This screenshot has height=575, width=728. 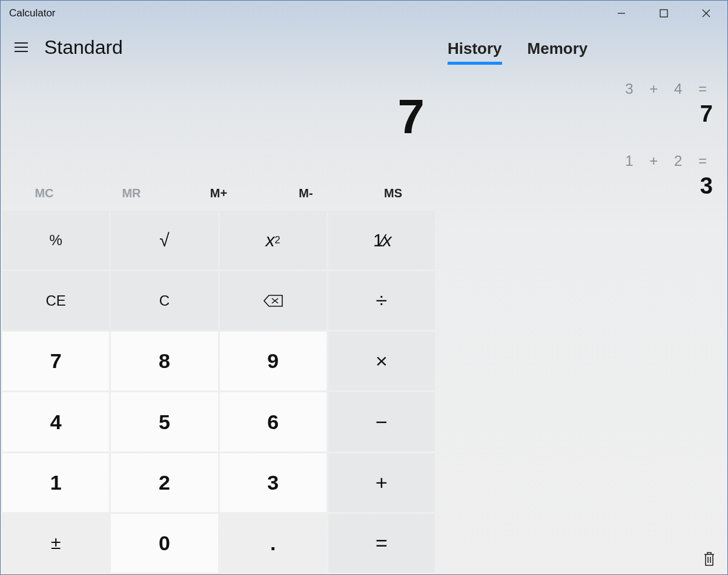 What do you see at coordinates (164, 300) in the screenshot?
I see `clear-key: C` at bounding box center [164, 300].